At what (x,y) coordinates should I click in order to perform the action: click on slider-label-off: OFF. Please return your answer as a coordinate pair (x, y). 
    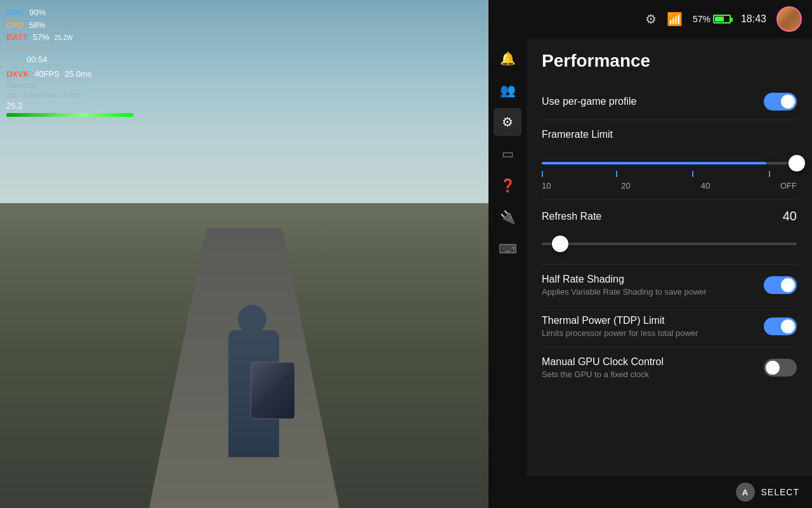
    Looking at the image, I should click on (789, 185).